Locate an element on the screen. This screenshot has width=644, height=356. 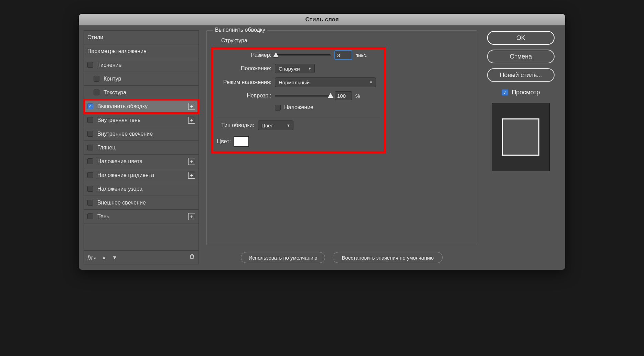
sidebar-item-inner-shadow: Внутренняя тень + is located at coordinates (141, 120).